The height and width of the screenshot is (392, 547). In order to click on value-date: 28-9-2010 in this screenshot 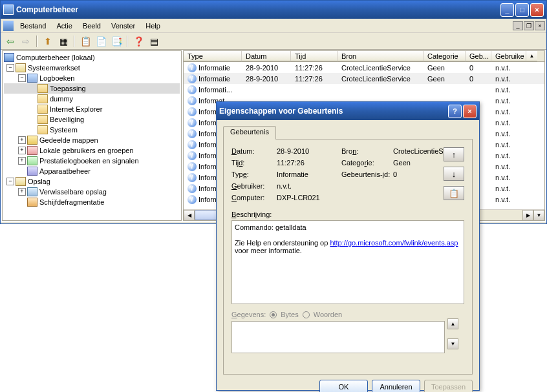, I will do `click(309, 151)`.